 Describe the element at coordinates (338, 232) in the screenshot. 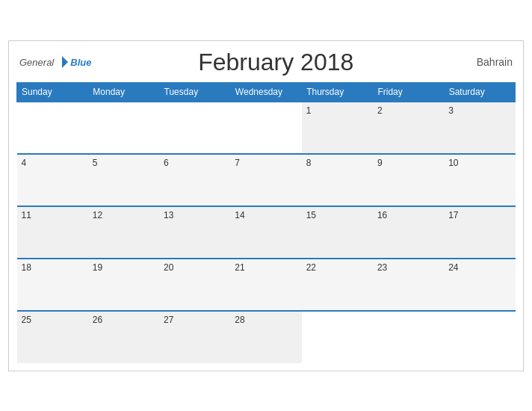

I see `calendar-cell: 15` at that location.